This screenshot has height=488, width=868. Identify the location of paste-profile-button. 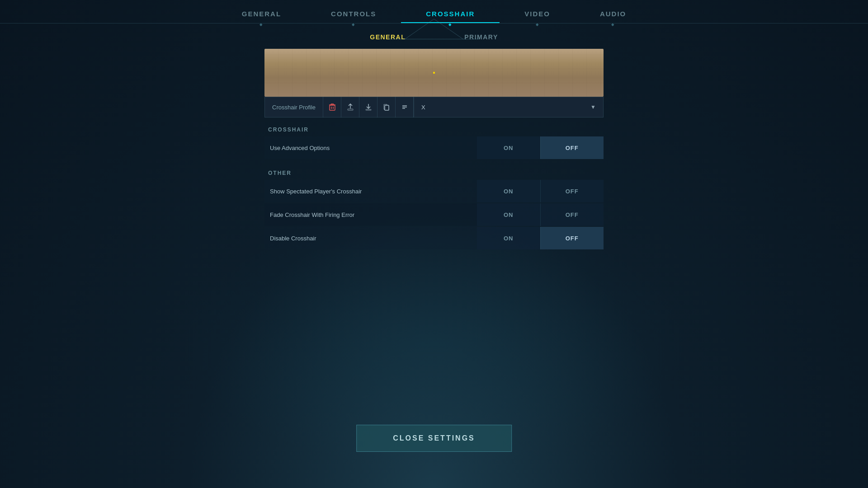
(405, 107).